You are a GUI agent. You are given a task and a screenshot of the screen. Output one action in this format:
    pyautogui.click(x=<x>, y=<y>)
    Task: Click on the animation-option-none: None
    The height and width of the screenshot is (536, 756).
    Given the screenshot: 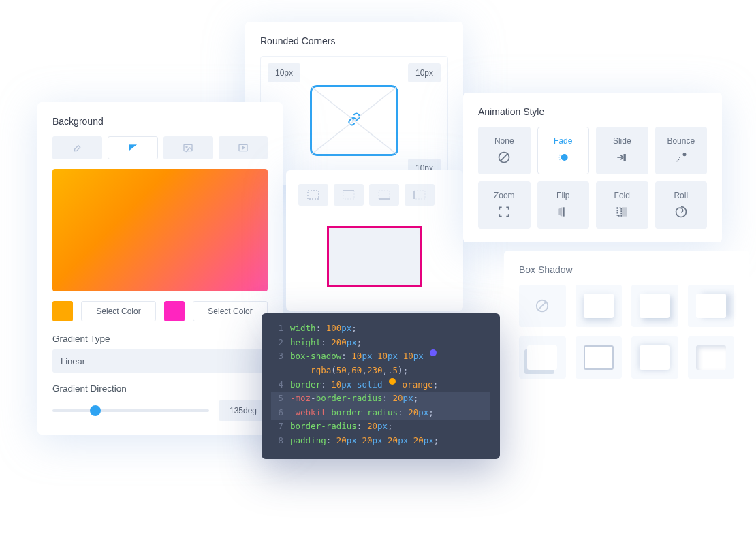 What is the action you would take?
    pyautogui.click(x=504, y=151)
    